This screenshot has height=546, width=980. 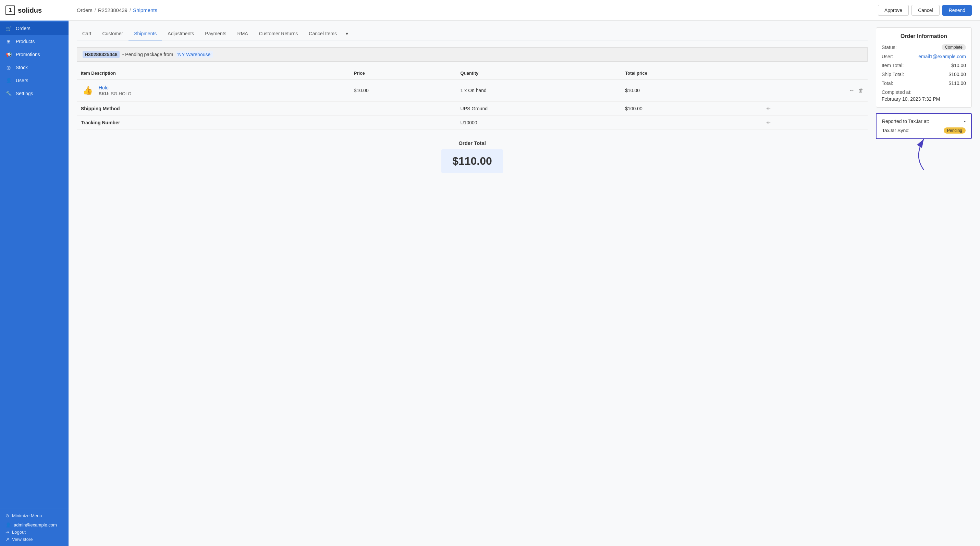 What do you see at coordinates (924, 126) in the screenshot?
I see `taxjar-wrapper: Reported to TaxJar at: - TaxJar Sync: Pe…` at bounding box center [924, 126].